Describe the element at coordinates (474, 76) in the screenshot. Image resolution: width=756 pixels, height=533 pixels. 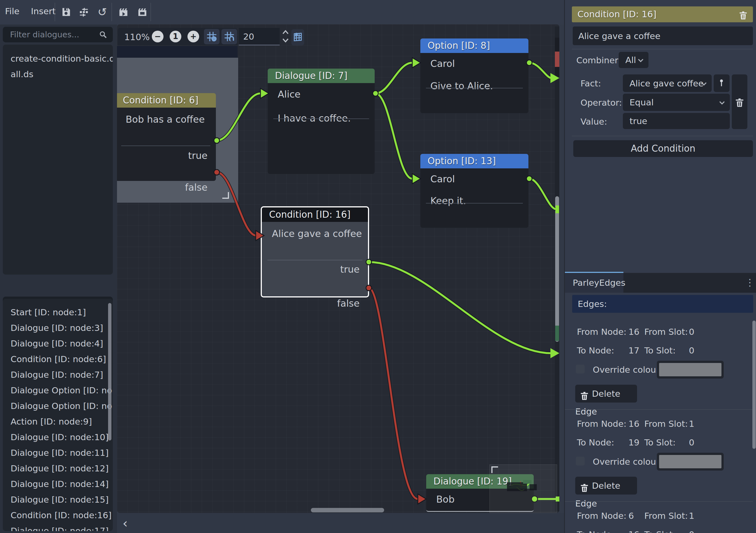
I see `node-option-8: Option [ID: 8] Carol Give to Alice.` at that location.